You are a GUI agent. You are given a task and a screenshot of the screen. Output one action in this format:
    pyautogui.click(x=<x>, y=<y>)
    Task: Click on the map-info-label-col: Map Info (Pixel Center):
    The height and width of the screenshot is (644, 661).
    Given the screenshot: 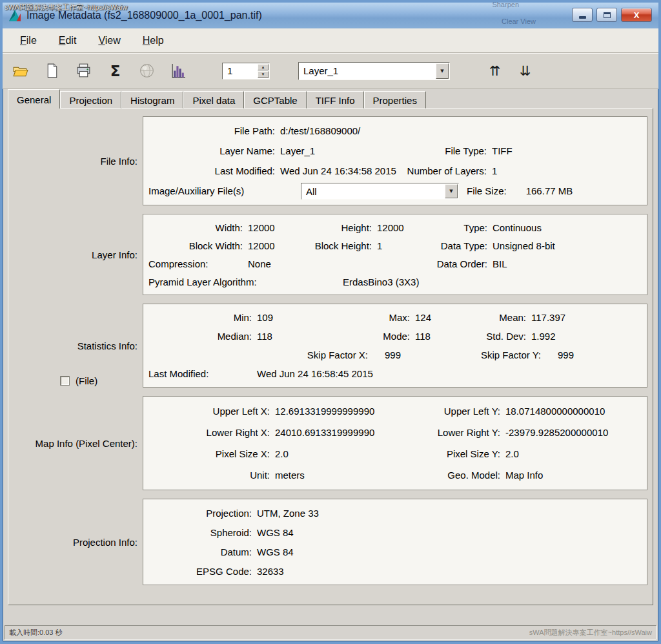 What is the action you would take?
    pyautogui.click(x=76, y=443)
    